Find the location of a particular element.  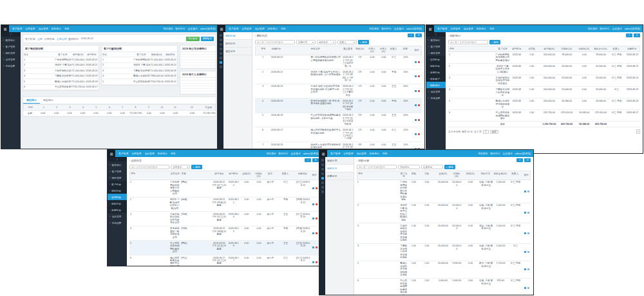

sidebar-item: ▸系统设置 is located at coordinates (117, 223).